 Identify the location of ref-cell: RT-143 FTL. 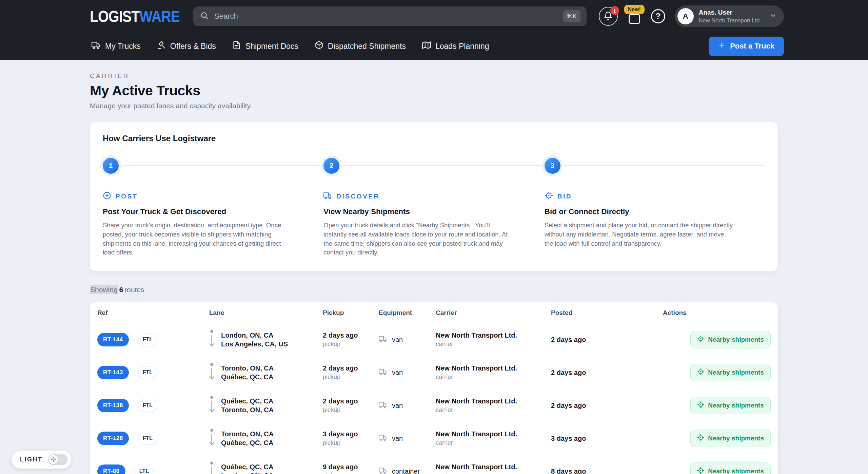
(153, 373).